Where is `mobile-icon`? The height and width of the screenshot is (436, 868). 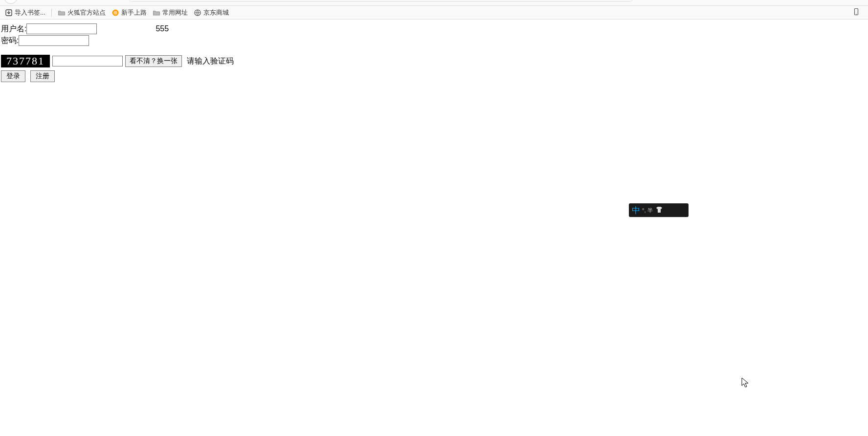
mobile-icon is located at coordinates (856, 12).